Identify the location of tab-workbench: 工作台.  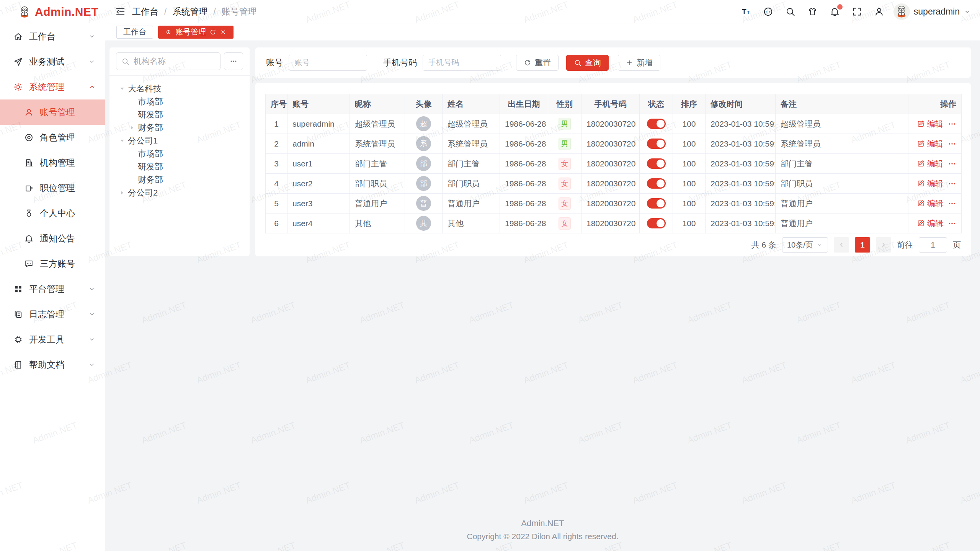
(135, 32).